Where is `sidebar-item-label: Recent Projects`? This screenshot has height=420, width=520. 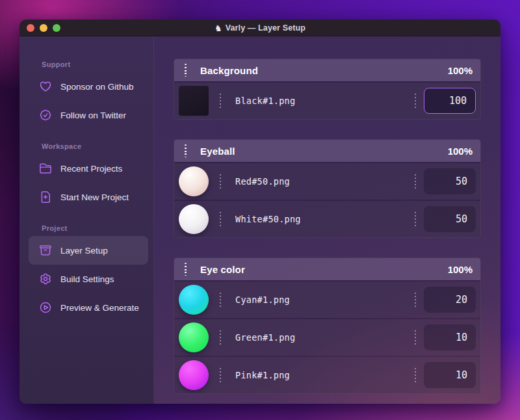 sidebar-item-label: Recent Projects is located at coordinates (91, 169).